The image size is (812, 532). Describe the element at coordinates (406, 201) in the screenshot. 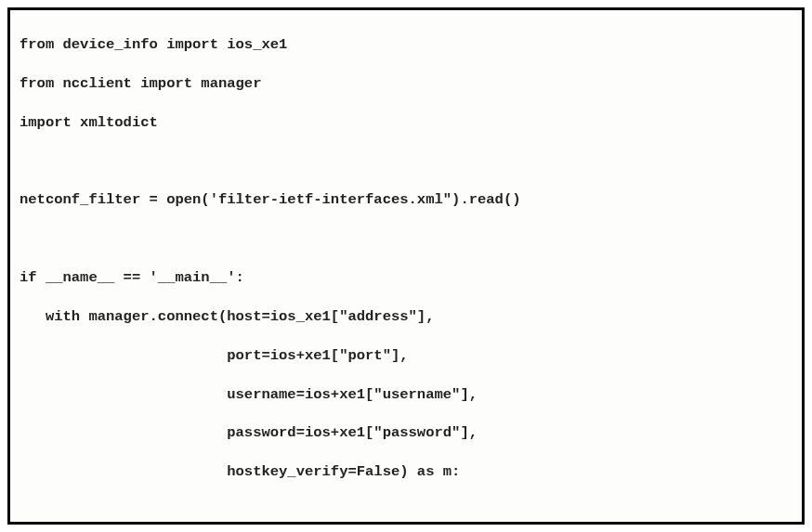

I see `code-line: netconf_filter = open('filter-ietf-inter…` at that location.